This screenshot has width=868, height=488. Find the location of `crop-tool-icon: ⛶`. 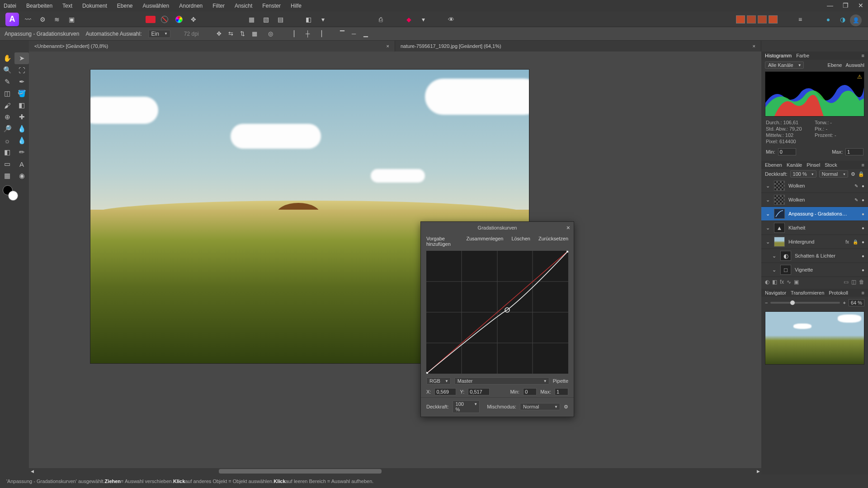

crop-tool-icon: ⛶ is located at coordinates (22, 70).